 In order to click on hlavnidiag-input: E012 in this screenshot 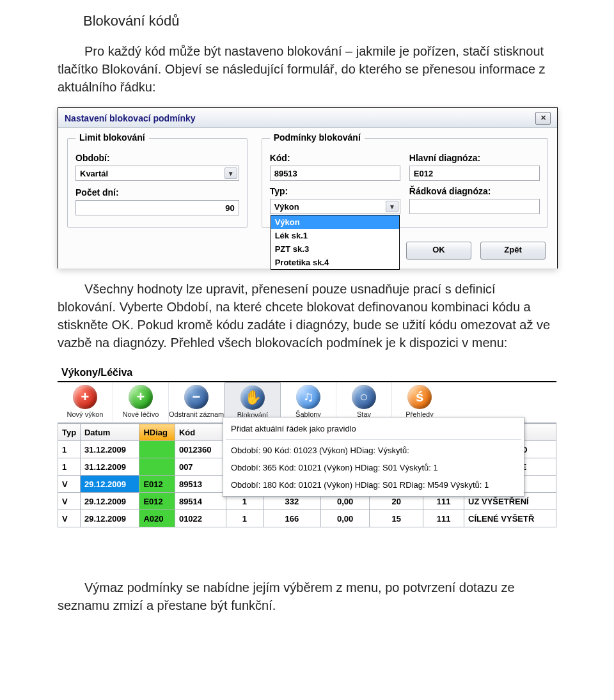, I will do `click(475, 173)`.